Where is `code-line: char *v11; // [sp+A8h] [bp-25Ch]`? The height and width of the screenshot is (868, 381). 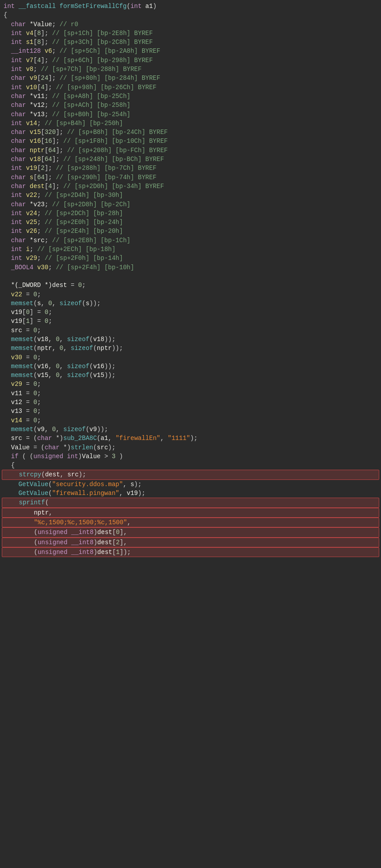 code-line: char *v11; // [sp+A8h] [bp-25Ch] is located at coordinates (190, 96).